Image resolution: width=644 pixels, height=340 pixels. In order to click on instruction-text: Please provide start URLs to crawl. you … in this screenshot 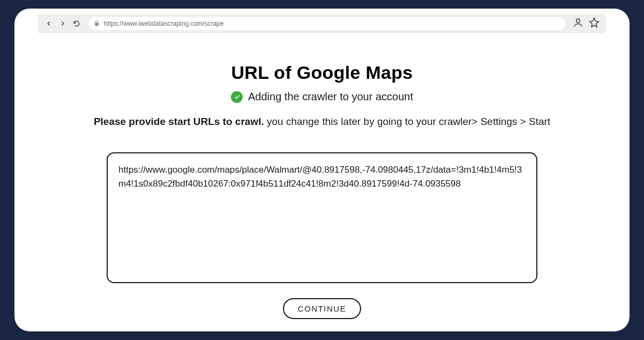, I will do `click(322, 122)`.